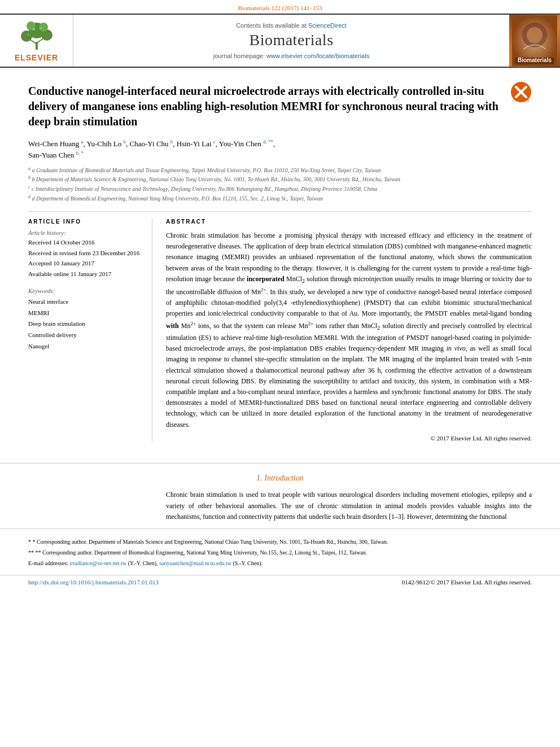 This screenshot has width=560, height=747. I want to click on article-title: Conductive nanogel-interfaced neural mic…, so click(266, 106).